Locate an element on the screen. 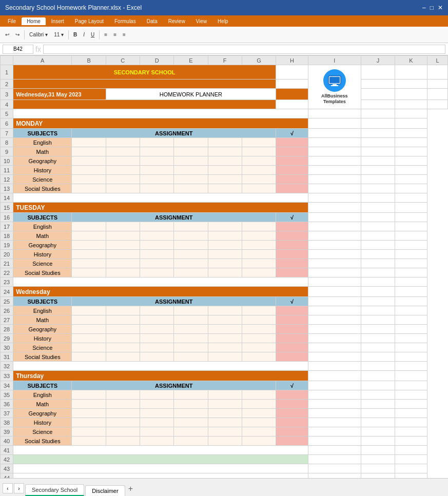  row-num-13: 13 is located at coordinates (7, 189).